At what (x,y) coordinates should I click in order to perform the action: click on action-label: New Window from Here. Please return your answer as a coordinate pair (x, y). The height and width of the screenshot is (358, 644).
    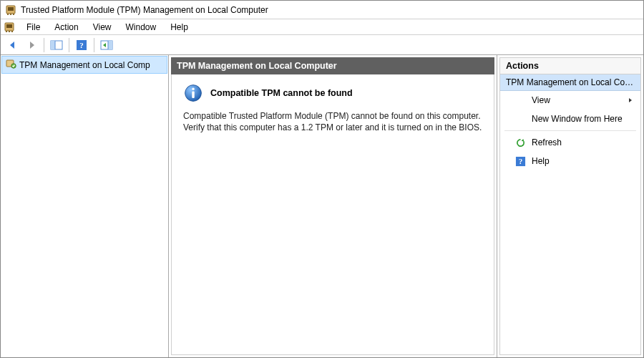
    Looking at the image, I should click on (577, 119).